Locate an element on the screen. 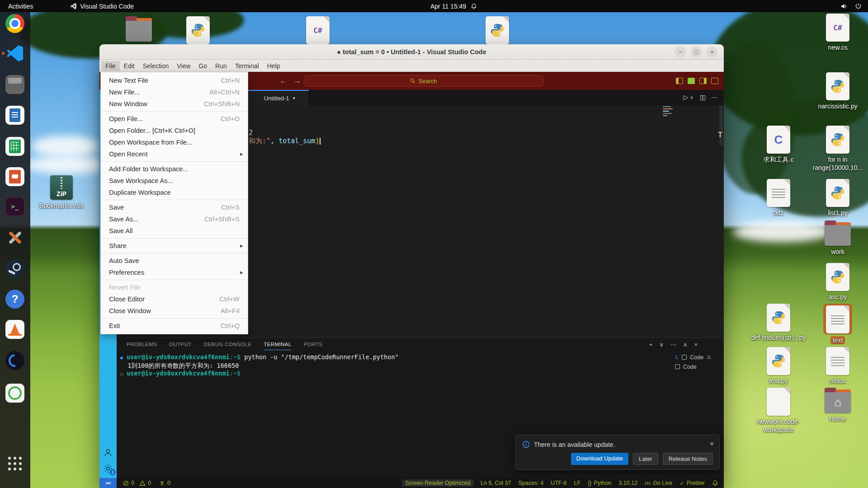  notification-close-icon: × is located at coordinates (712, 444).